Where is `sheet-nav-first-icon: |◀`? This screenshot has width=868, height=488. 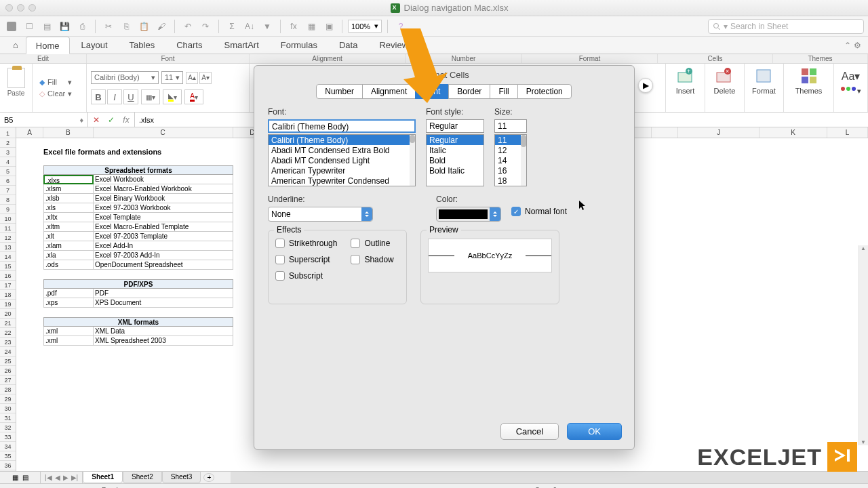 sheet-nav-first-icon: |◀ is located at coordinates (49, 477).